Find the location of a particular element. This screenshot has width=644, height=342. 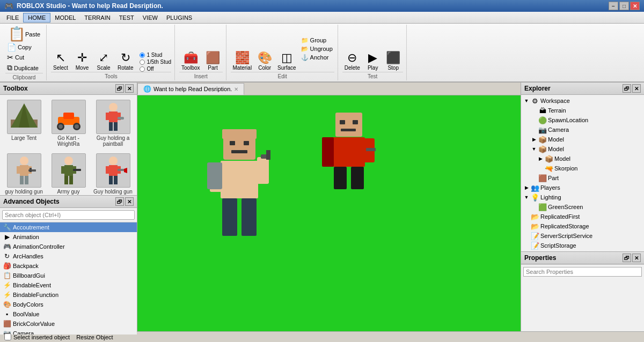

toolbox-item-tent: Large Tent is located at coordinates (24, 123).